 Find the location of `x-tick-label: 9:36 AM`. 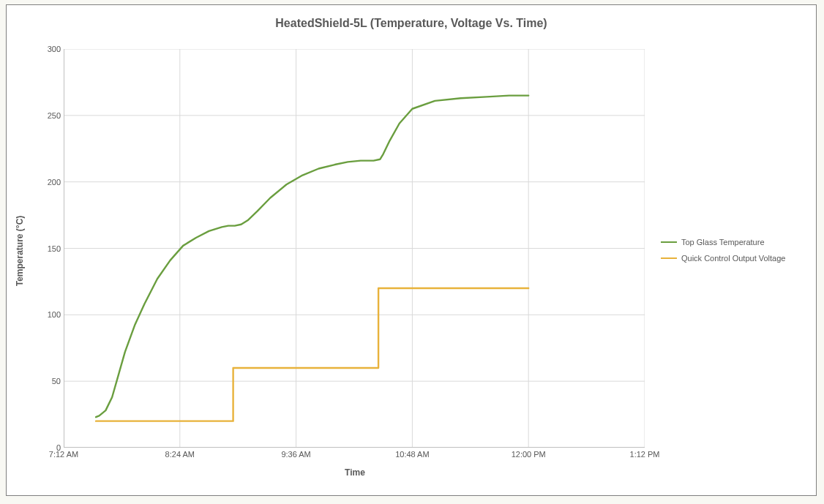

x-tick-label: 9:36 AM is located at coordinates (296, 454).